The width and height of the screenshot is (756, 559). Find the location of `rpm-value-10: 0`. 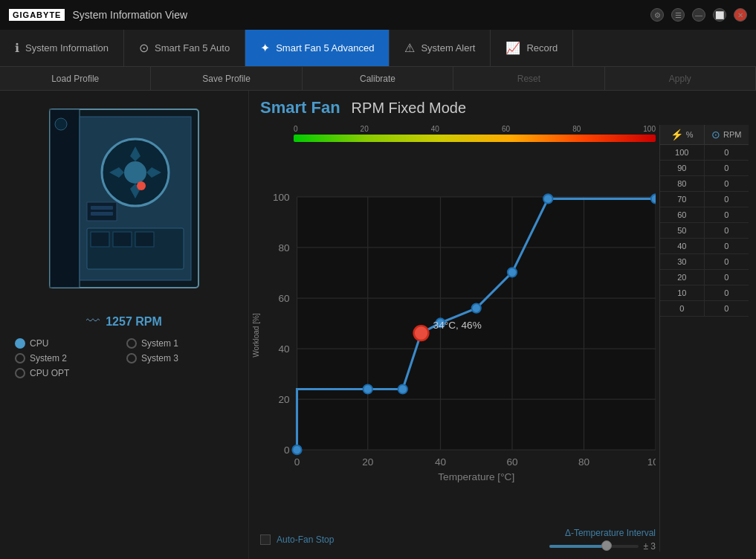

rpm-value-10: 0 is located at coordinates (727, 293).